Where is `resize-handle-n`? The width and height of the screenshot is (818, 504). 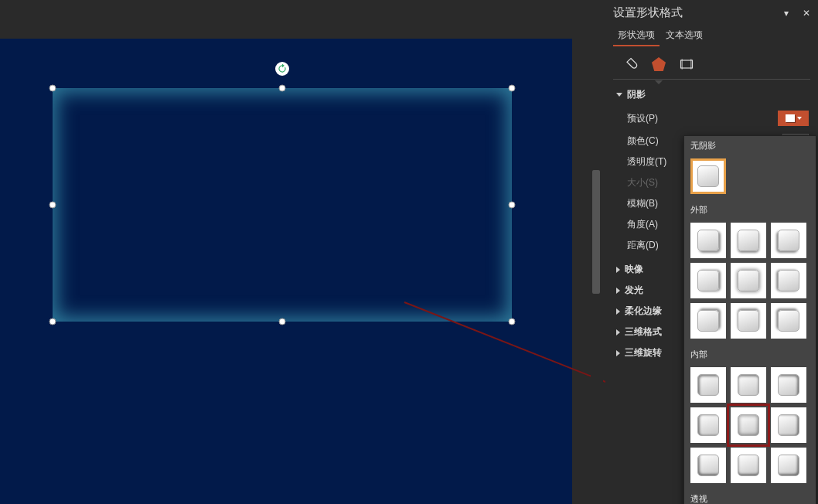 resize-handle-n is located at coordinates (283, 88).